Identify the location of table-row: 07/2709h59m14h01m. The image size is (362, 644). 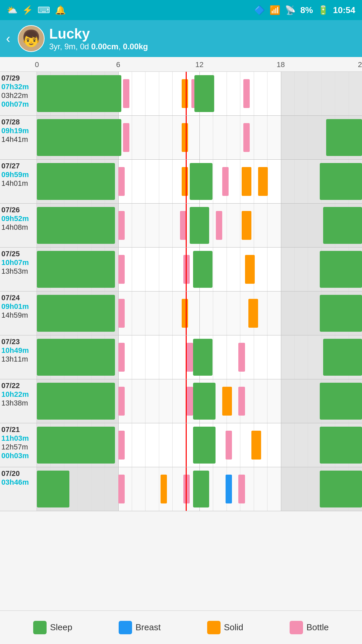
(181, 182).